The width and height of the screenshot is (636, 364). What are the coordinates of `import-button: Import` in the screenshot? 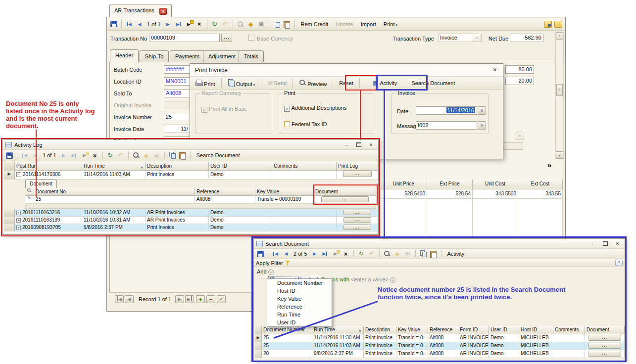 It's located at (368, 24).